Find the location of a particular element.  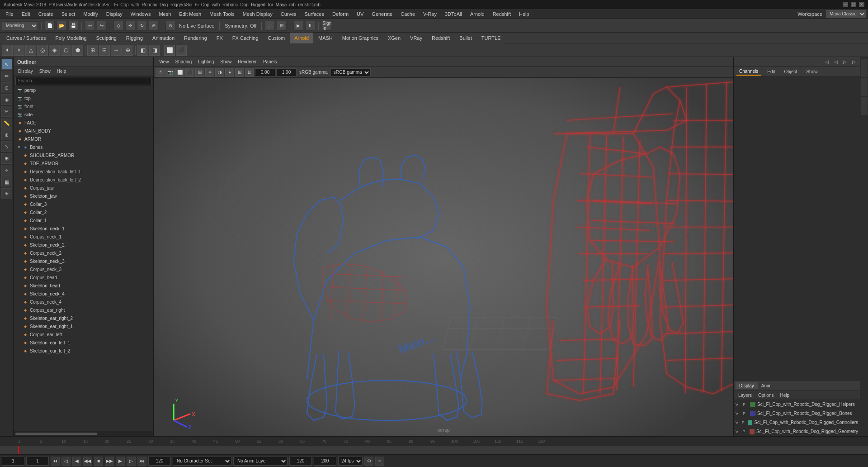

tree-item-collar-1: ◆ Collar_1 is located at coordinates (83, 220).